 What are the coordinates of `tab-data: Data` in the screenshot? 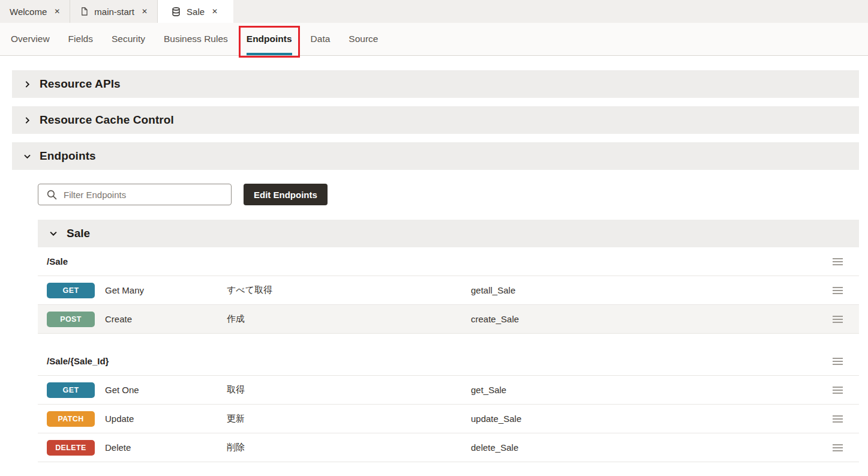 It's located at (320, 39).